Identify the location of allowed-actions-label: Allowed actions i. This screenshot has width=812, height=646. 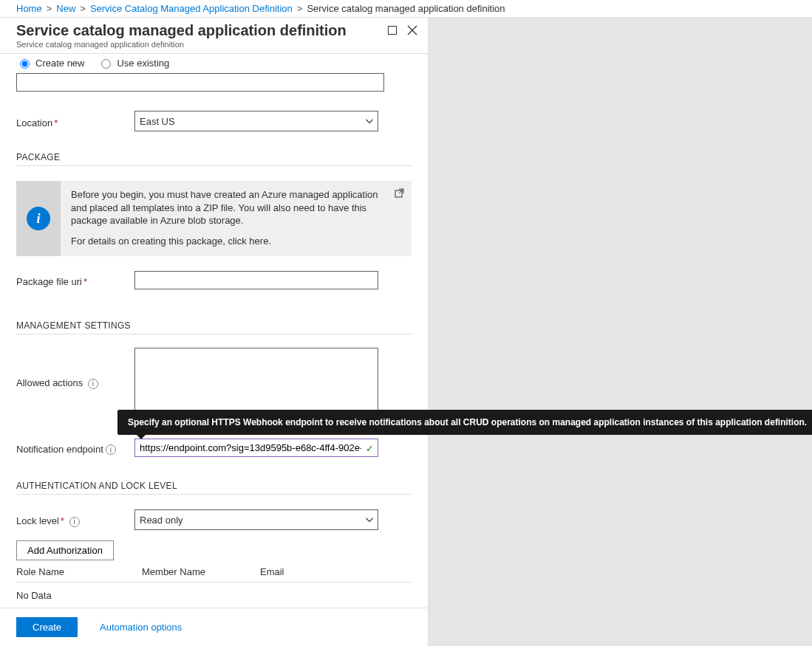
(75, 368).